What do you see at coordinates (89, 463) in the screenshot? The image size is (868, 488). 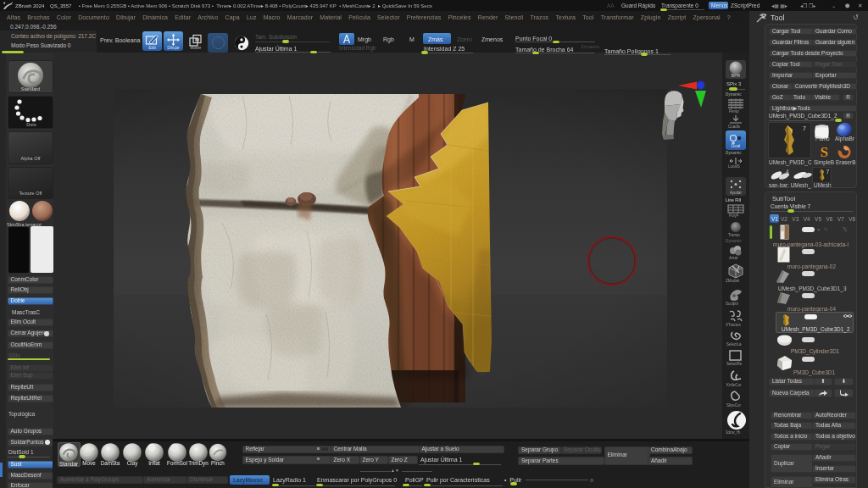 I see `svg-text: Move` at bounding box center [89, 463].